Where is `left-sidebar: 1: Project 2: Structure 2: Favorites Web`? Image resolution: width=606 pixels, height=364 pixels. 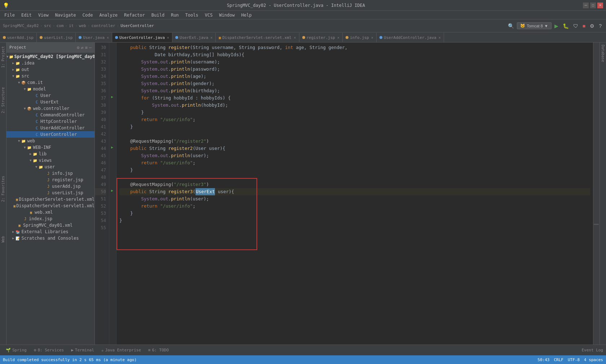
left-sidebar: 1: Project 2: Structure 2: Favorites Web is located at coordinates (3, 194).